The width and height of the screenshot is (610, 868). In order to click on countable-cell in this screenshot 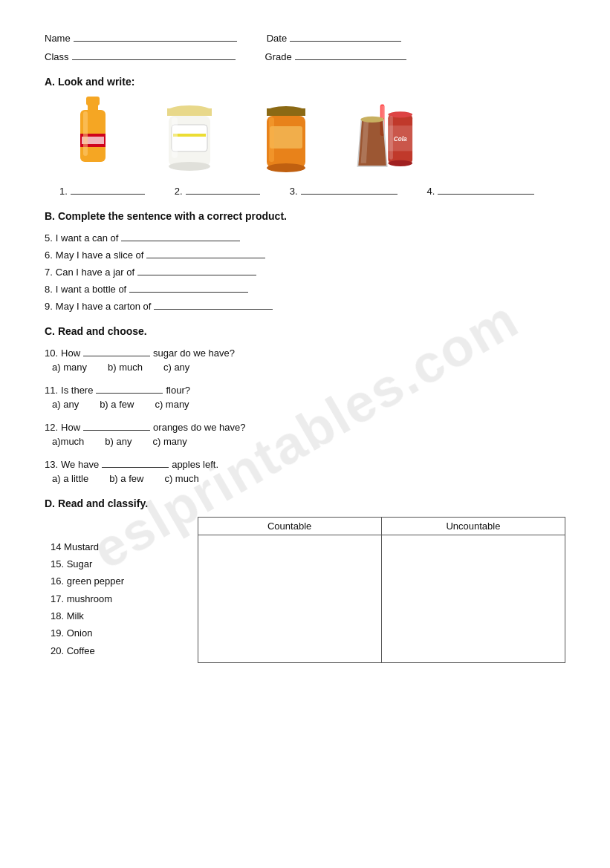, I will do `click(290, 599)`.